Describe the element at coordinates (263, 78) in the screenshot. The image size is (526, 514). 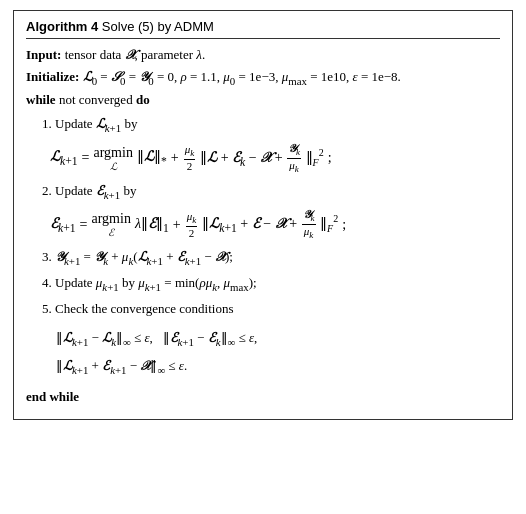
I see `initialize-line: Initialize: ℒ0 = 𝒮0 = 𝒴0 = 0, ρ = 1.1, μ…` at that location.